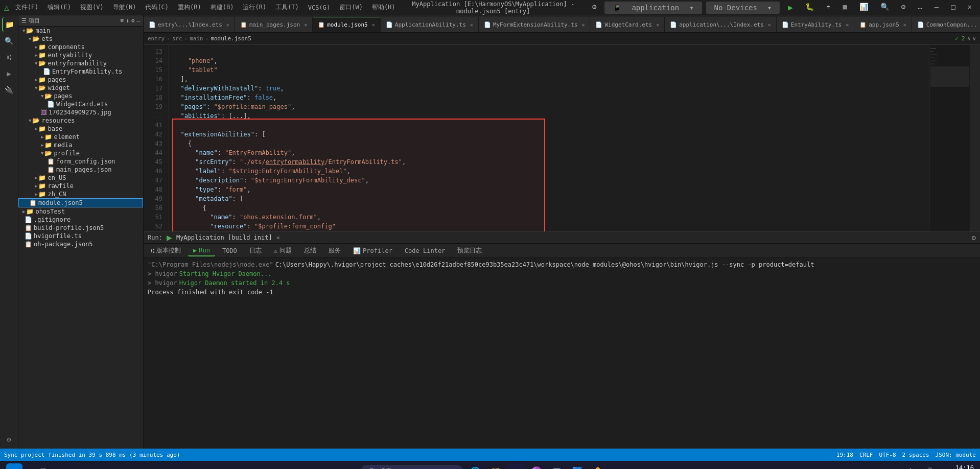 The image size is (980, 469). What do you see at coordinates (790, 8) in the screenshot?
I see `run-btn: ▶` at bounding box center [790, 8].